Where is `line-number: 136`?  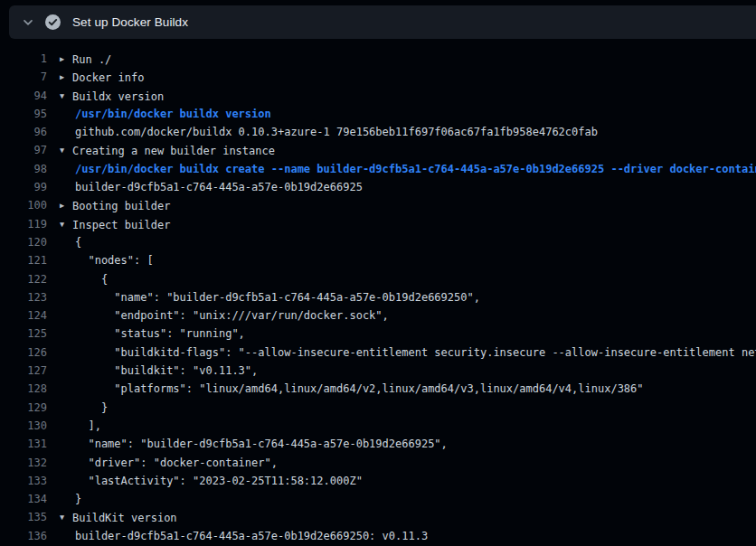
line-number: 136 is located at coordinates (24, 536).